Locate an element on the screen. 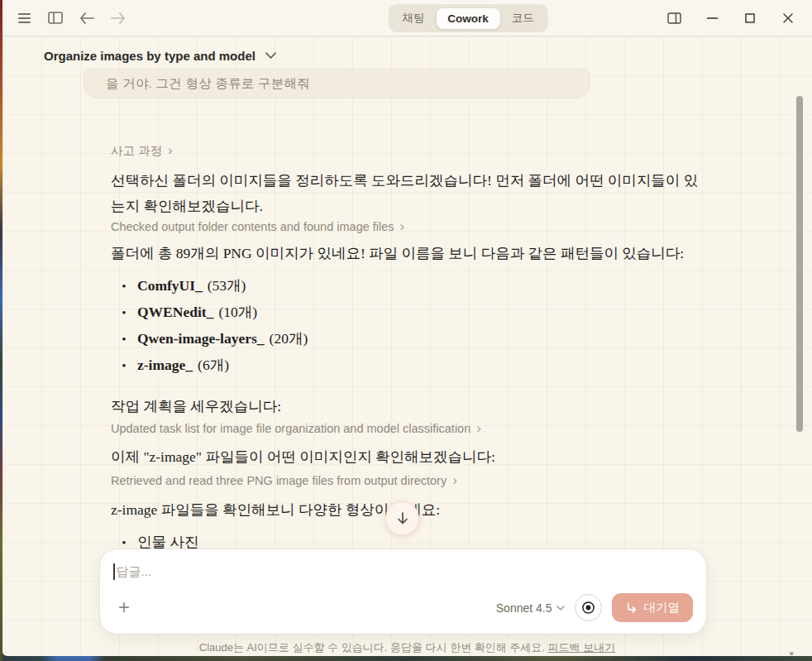 Image resolution: width=812 pixels, height=661 pixels. close-button is located at coordinates (788, 18).